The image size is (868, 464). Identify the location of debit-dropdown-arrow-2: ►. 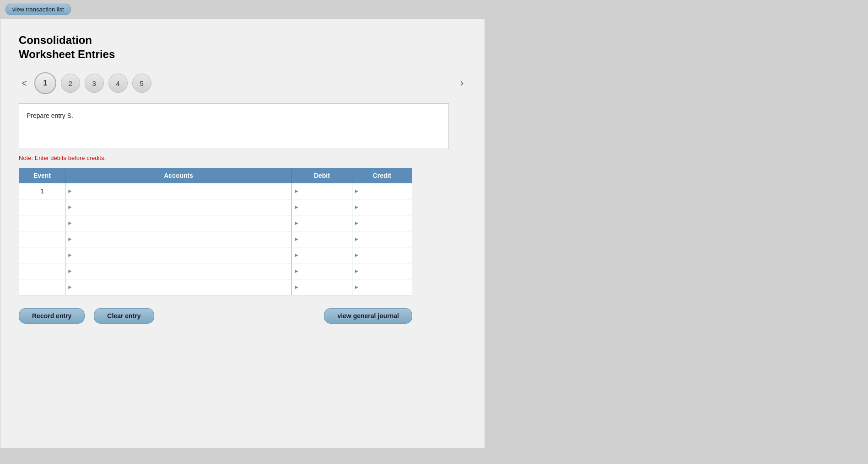
(297, 223).